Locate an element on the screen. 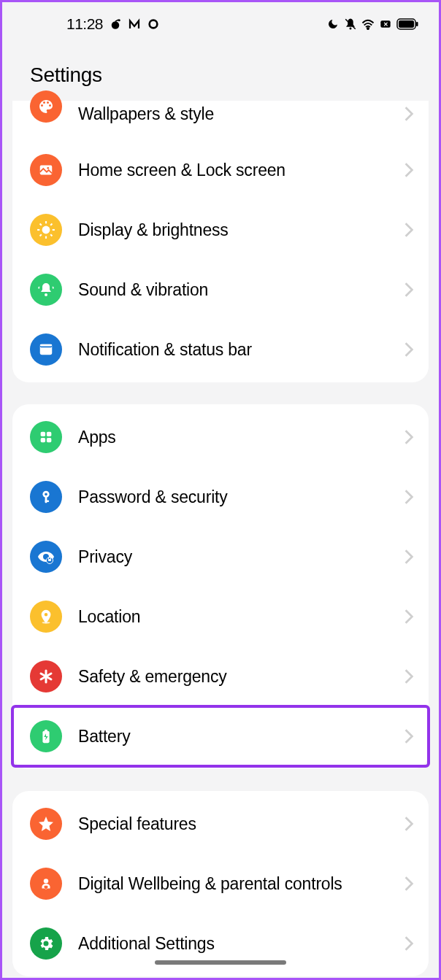  star-icon is located at coordinates (46, 824).